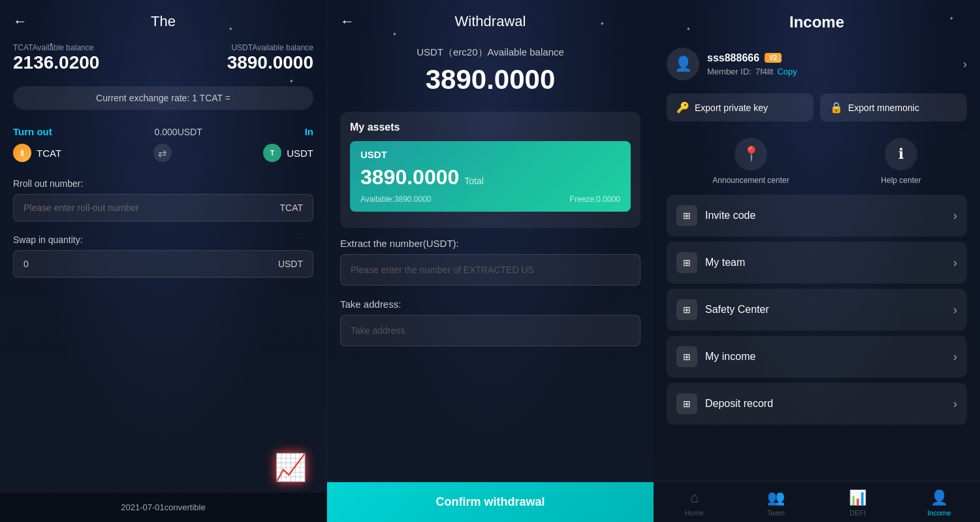  Describe the element at coordinates (825, 263) in the screenshot. I see `my-team-label: My team` at that location.